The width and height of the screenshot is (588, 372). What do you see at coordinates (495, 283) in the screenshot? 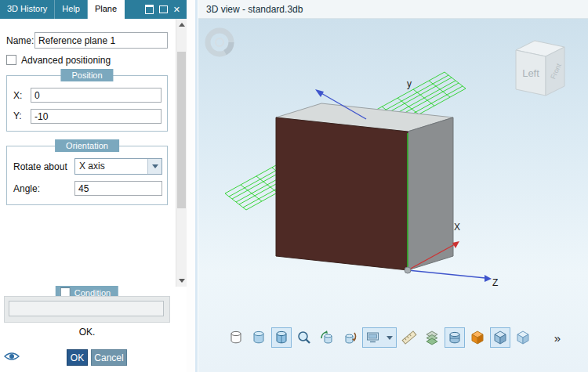
I see `z-axis-label: Z` at bounding box center [495, 283].